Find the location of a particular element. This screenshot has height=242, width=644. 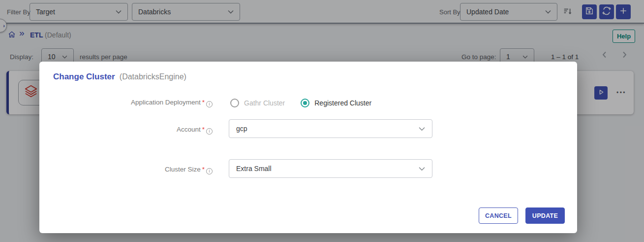

modal-title: Change Cluster (DatabricksEngine) is located at coordinates (120, 77).